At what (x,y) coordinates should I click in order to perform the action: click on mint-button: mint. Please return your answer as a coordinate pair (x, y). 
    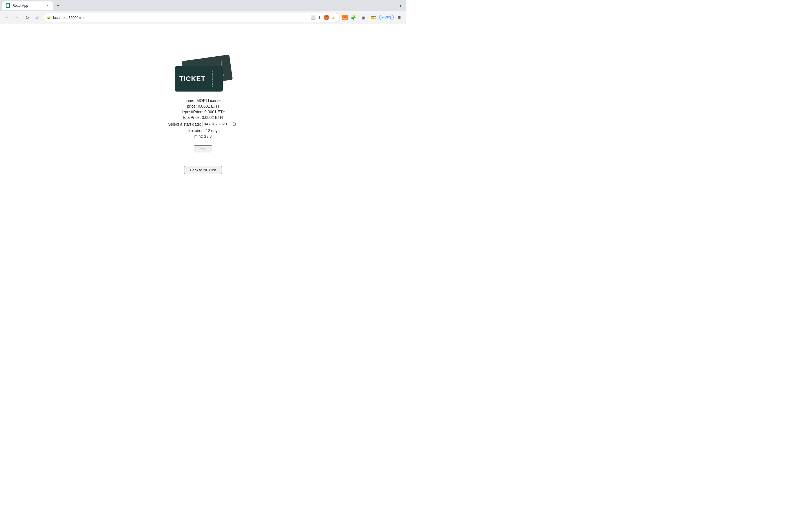
    Looking at the image, I should click on (203, 149).